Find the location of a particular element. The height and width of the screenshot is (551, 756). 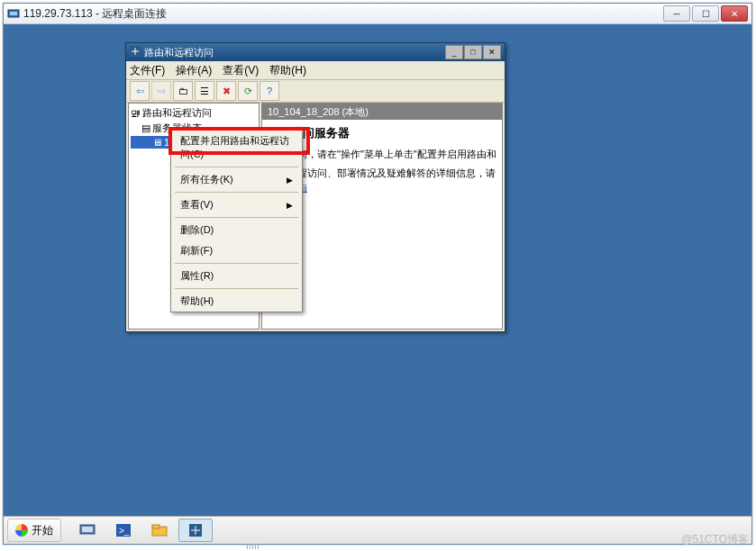

rdp-maximize-button: ☐ is located at coordinates (706, 14).